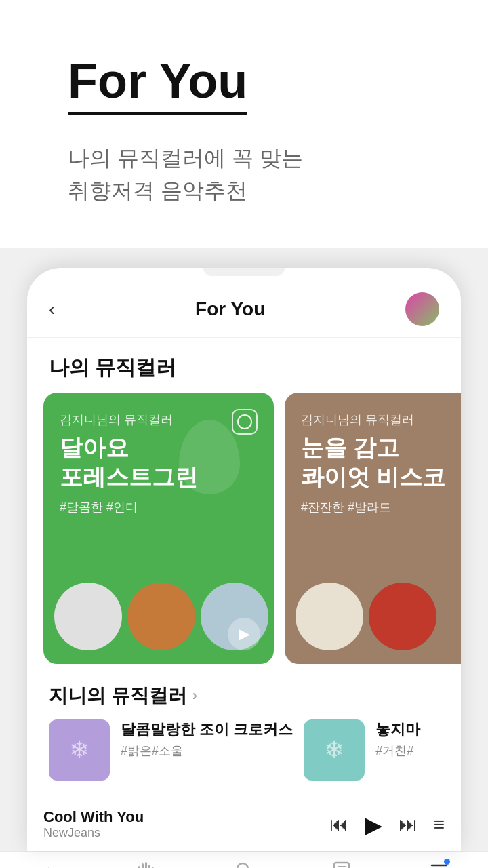 The image size is (488, 868). Describe the element at coordinates (342, 864) in the screenshot. I see `my-music-icon` at that location.